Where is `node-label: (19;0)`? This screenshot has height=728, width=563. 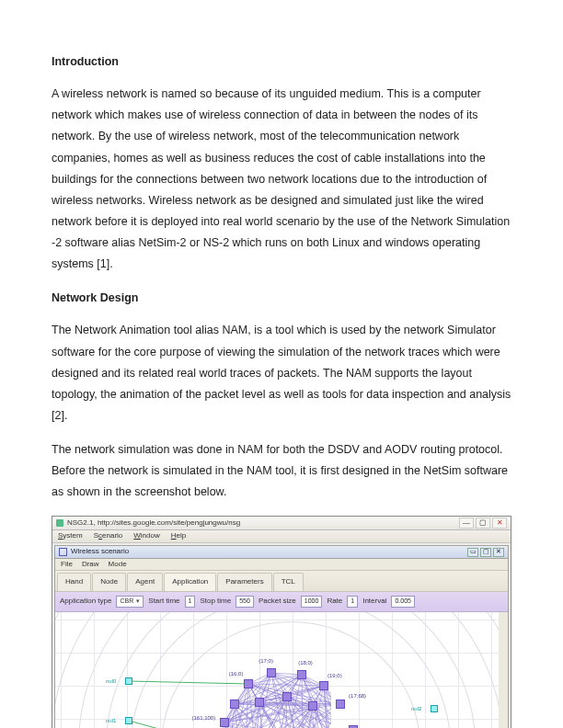
node-label: (19;0) is located at coordinates (335, 677).